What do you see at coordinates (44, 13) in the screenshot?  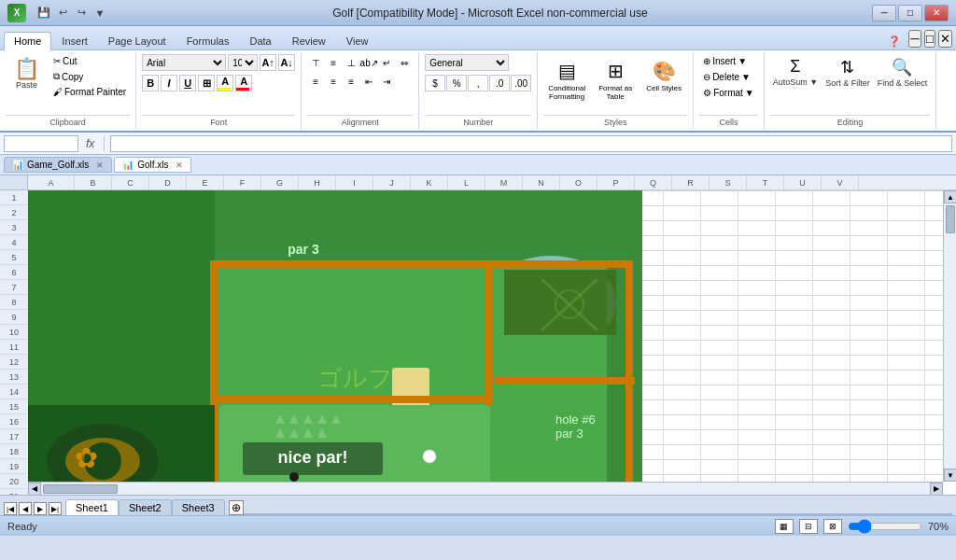 I see `save-qa-button: 💾` at bounding box center [44, 13].